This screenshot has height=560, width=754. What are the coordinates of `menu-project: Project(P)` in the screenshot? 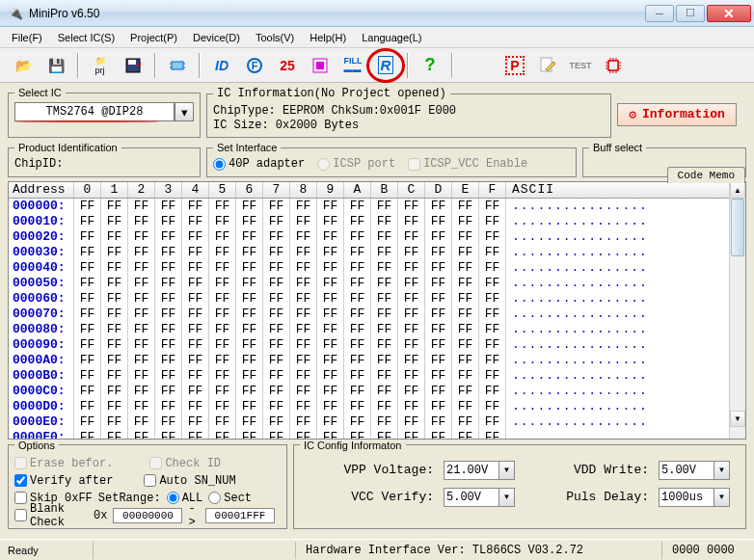 It's located at (154, 38).